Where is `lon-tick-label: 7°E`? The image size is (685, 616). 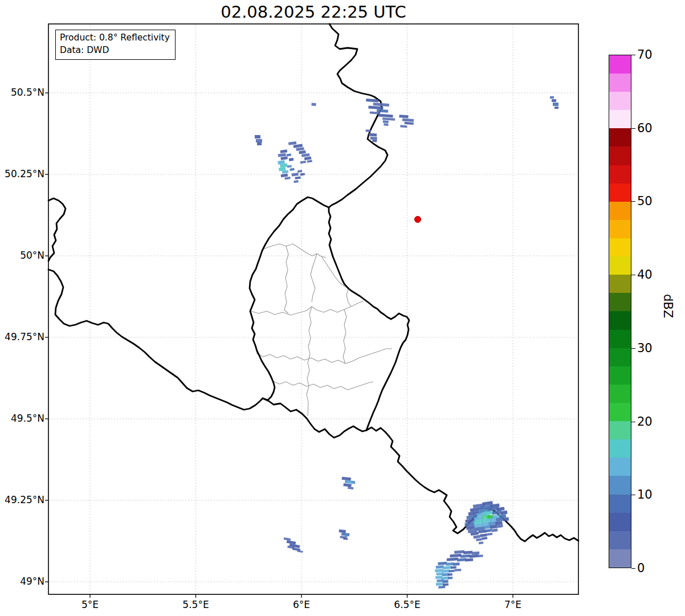 lon-tick-label: 7°E is located at coordinates (513, 605).